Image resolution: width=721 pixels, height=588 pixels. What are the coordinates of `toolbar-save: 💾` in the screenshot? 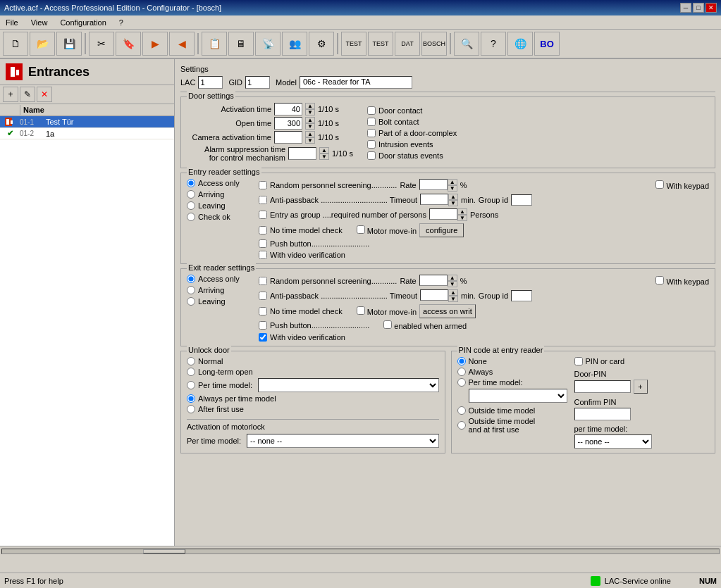 It's located at (69, 44).